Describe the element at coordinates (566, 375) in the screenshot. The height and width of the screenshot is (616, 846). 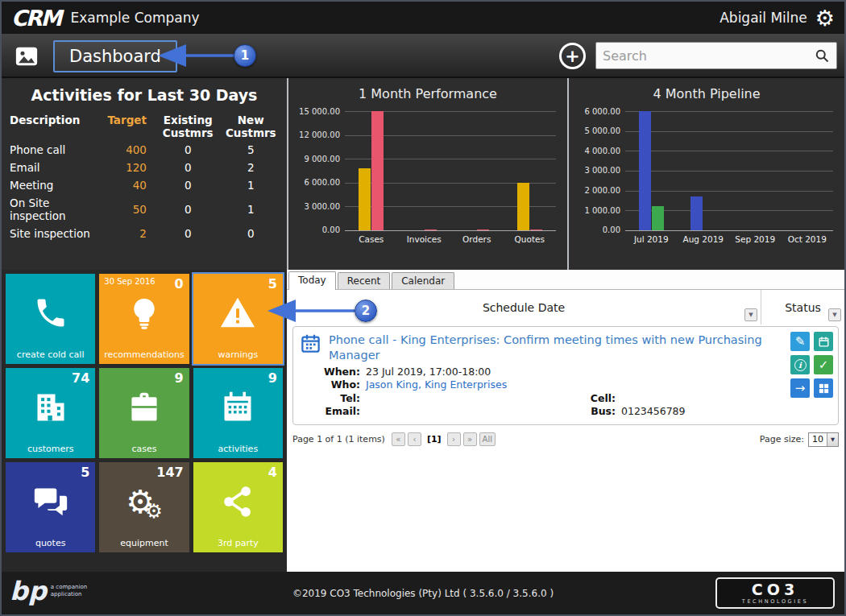
I see `schedule-item: Phone call - King Enterprises: Confirm m…` at that location.